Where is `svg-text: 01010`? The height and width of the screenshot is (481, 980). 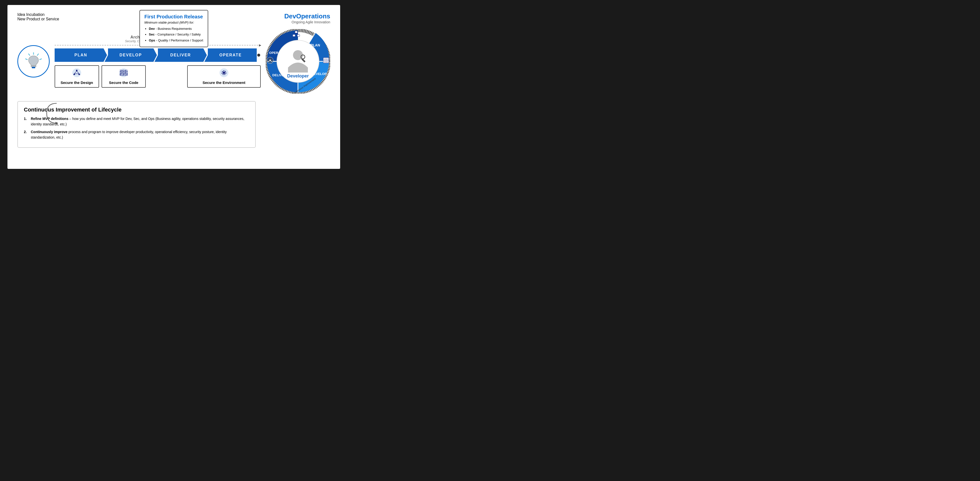 svg-text: 01010 is located at coordinates (123, 75).